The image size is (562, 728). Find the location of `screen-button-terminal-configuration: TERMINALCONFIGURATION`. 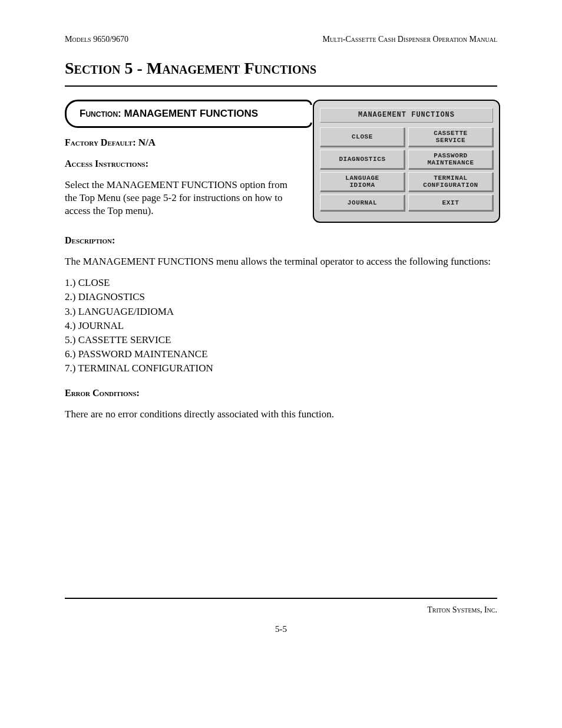

screen-button-terminal-configuration: TERMINALCONFIGURATION is located at coordinates (451, 182).